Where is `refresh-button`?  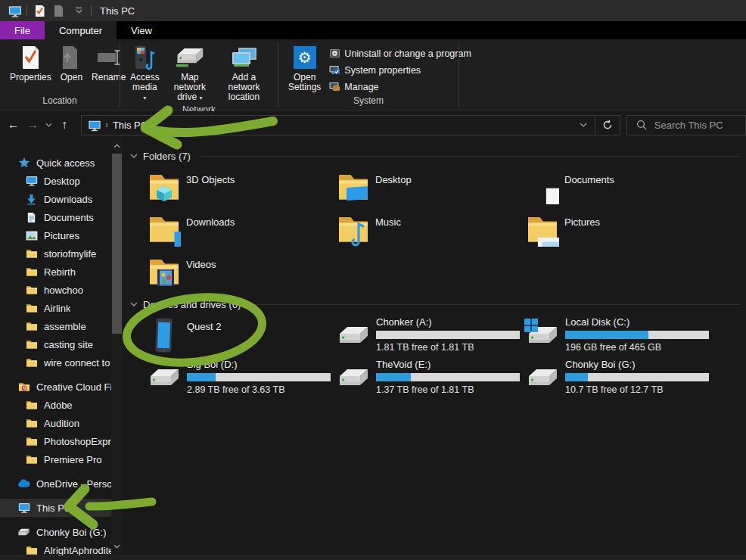
refresh-button is located at coordinates (608, 125).